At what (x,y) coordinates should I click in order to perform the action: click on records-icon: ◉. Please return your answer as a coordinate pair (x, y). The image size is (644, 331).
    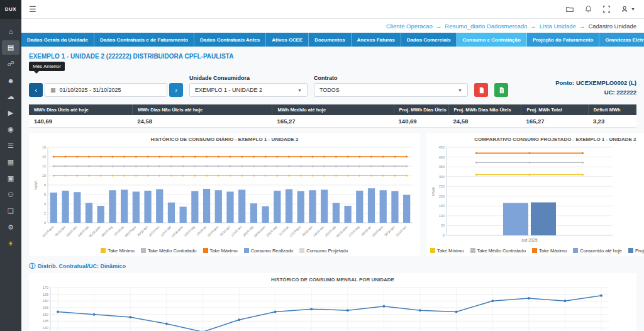
    Looking at the image, I should click on (11, 130).